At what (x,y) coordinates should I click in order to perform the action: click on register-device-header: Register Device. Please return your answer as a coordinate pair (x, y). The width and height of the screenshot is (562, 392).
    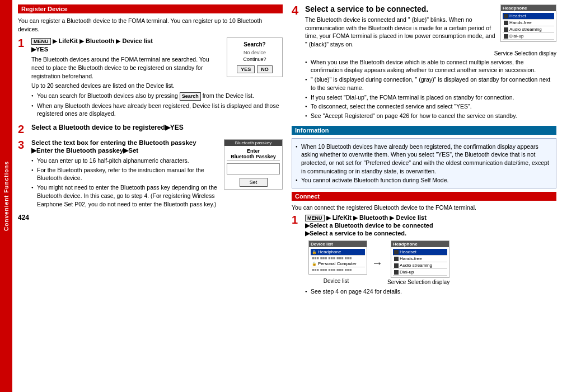
    Looking at the image, I should click on (150, 9).